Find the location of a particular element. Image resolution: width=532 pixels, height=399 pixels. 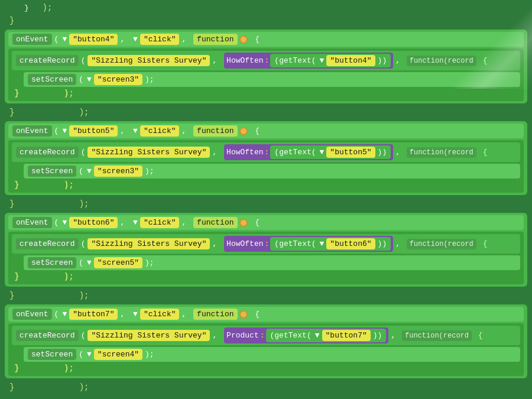

create-record-button6: createRecord ( "Sizzling Sisters Survey"… is located at coordinates (266, 244).